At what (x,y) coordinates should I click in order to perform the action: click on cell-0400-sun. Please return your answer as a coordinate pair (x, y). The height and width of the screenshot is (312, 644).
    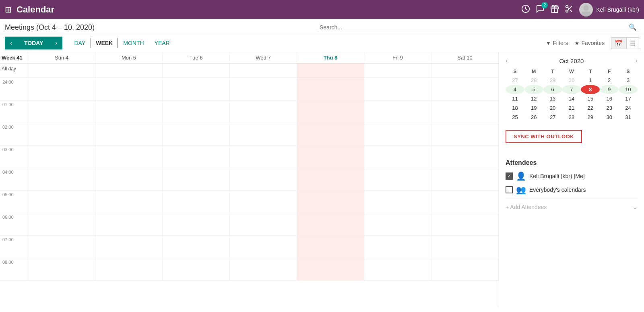
    Looking at the image, I should click on (62, 179).